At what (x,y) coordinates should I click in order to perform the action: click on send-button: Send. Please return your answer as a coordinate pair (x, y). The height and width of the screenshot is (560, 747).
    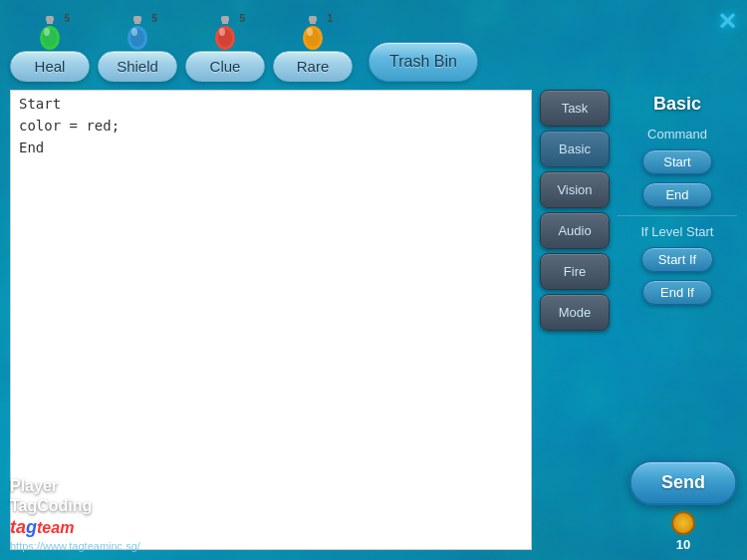
    Looking at the image, I should click on (683, 482).